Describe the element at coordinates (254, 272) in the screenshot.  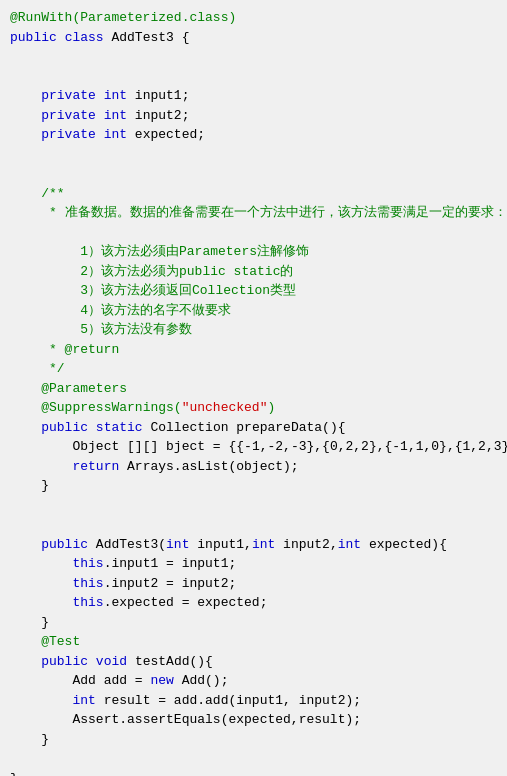
I see `line-14: 2）该方法必须为public static的` at that location.